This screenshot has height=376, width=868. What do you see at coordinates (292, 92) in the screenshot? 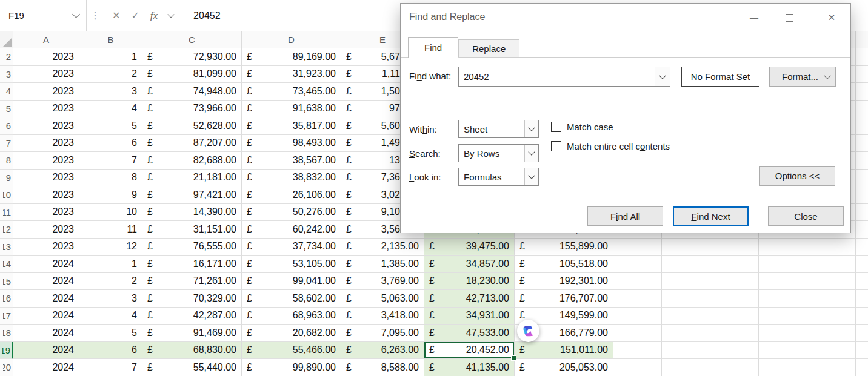
I see `cell: £73,465.00` at bounding box center [292, 92].